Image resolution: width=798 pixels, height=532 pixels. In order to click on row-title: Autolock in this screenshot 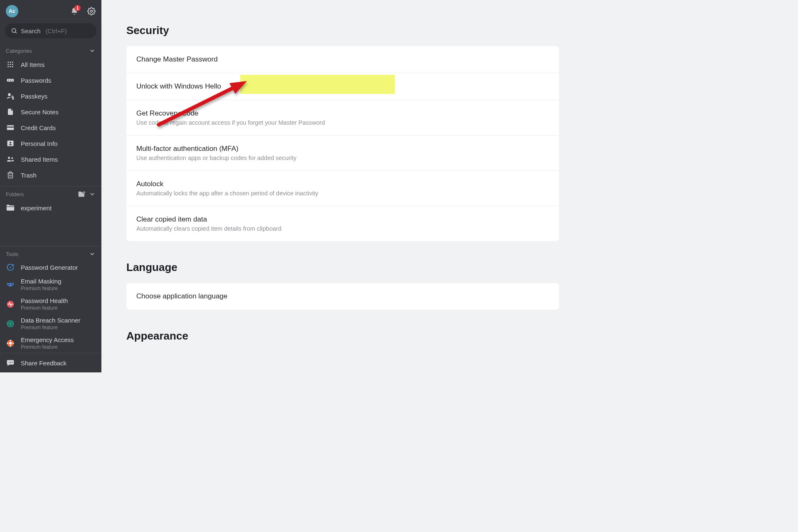, I will do `click(342, 184)`.